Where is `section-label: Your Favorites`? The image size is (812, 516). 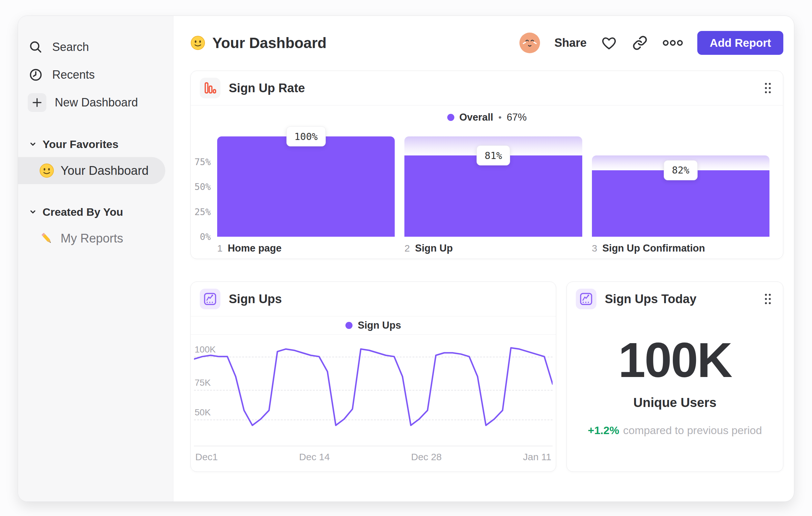 section-label: Your Favorites is located at coordinates (81, 144).